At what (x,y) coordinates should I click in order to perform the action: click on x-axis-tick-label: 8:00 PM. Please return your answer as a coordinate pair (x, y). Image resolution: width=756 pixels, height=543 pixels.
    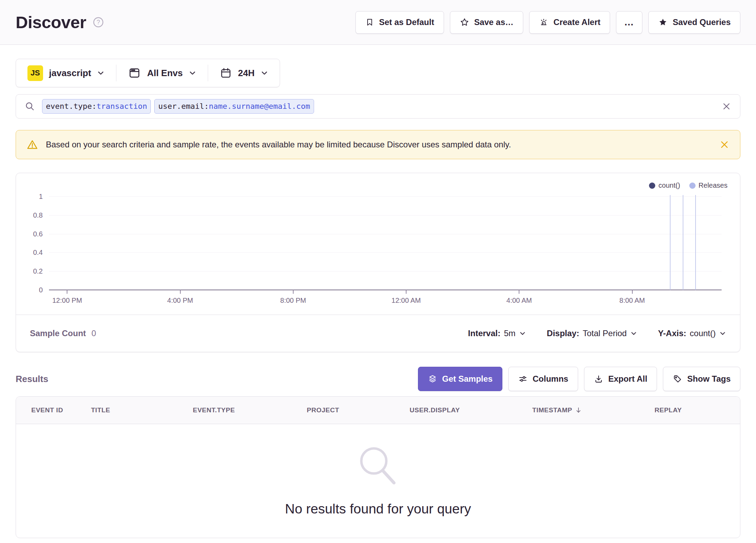
    Looking at the image, I should click on (293, 300).